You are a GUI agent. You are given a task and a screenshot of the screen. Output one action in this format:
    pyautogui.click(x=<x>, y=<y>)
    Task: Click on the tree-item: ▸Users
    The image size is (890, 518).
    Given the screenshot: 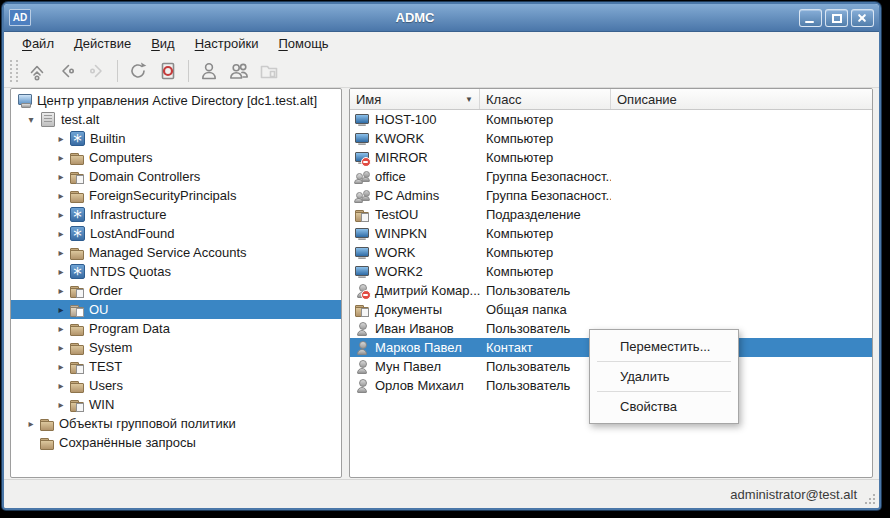 What is the action you would take?
    pyautogui.click(x=176, y=386)
    